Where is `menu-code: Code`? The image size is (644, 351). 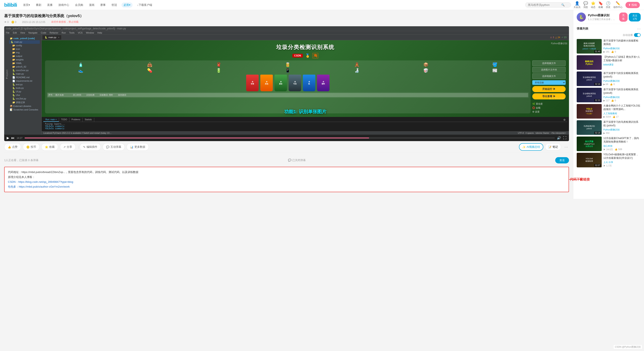
menu-code: Code is located at coordinates (44, 33).